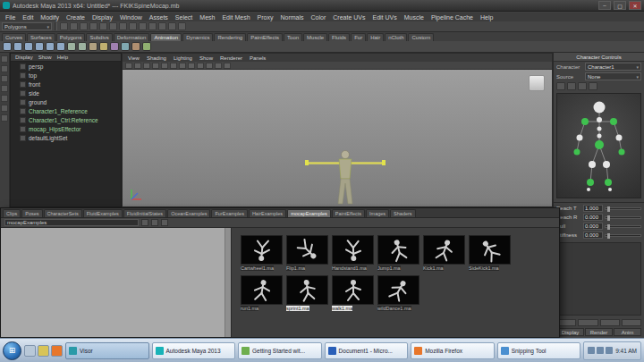 The height and width of the screenshot is (362, 644). What do you see at coordinates (66, 93) in the screenshot?
I see `outliner-item: side` at bounding box center [66, 93].